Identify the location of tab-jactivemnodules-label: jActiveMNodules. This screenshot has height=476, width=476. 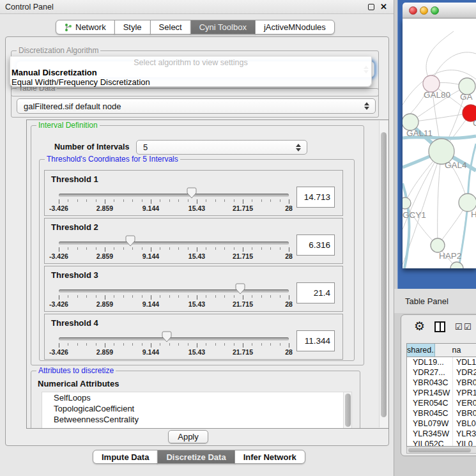
(295, 27).